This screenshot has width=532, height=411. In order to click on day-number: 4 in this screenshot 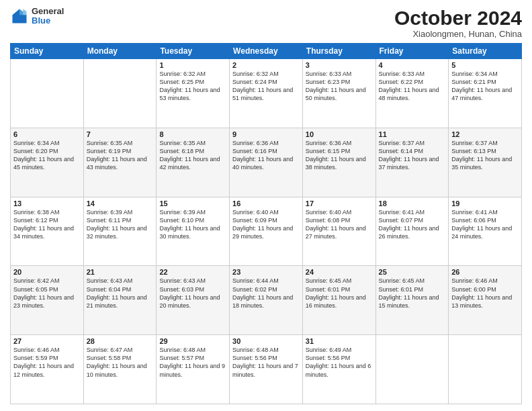, I will do `click(412, 65)`.